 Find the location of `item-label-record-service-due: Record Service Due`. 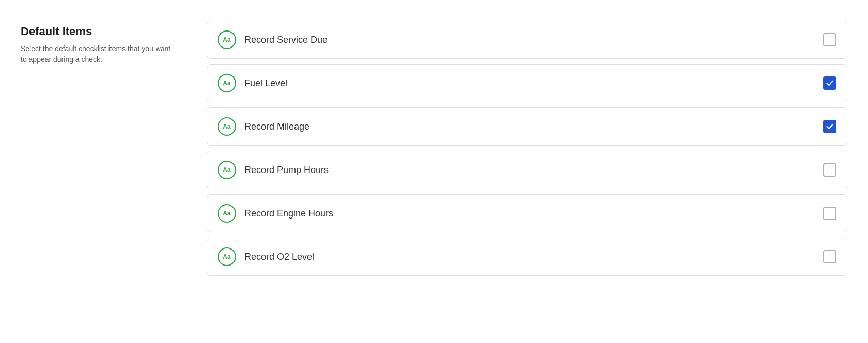

item-label-record-service-due: Record Service Due is located at coordinates (286, 40).